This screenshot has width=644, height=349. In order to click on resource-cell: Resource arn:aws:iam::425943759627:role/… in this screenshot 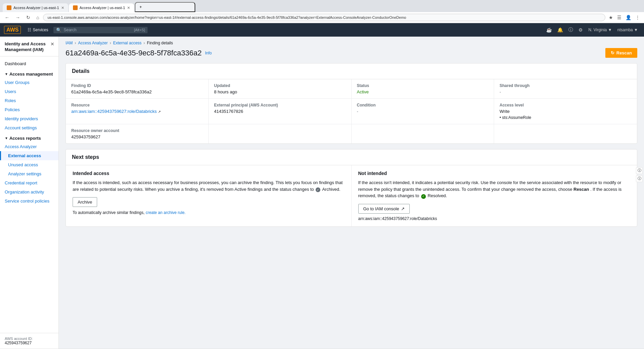, I will do `click(137, 112)`.